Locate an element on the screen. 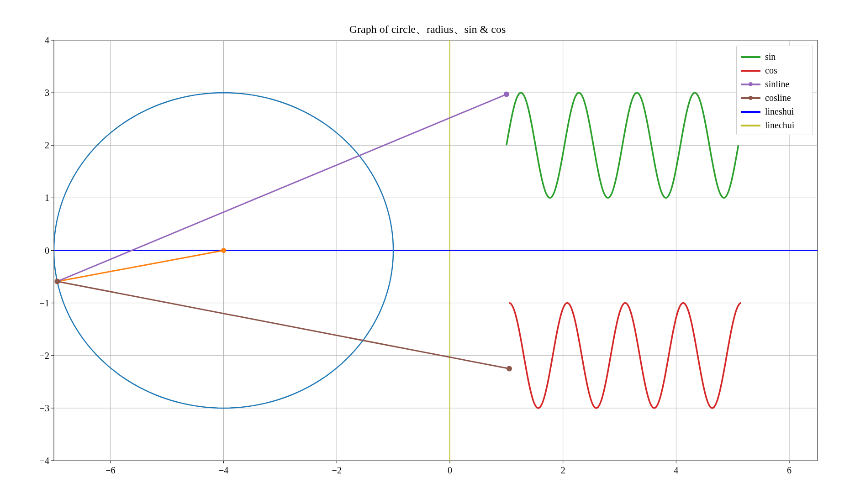 Image resolution: width=855 pixels, height=504 pixels. y-tick-label: −4 is located at coordinates (42, 461).